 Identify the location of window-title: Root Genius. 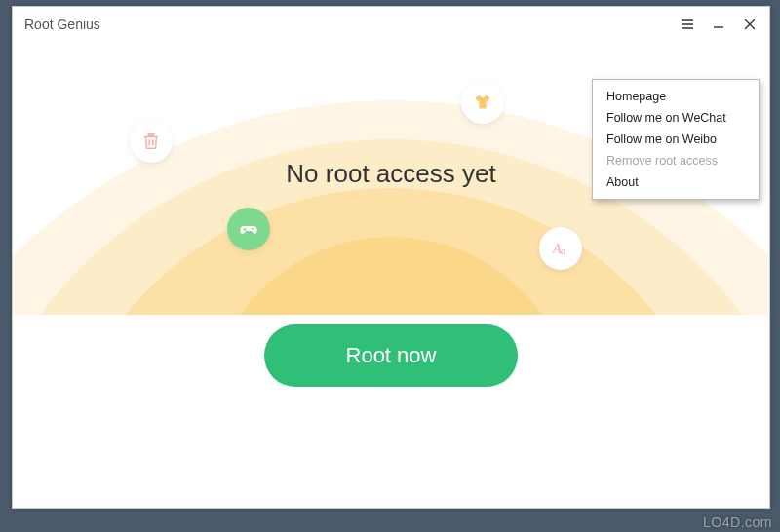
(62, 24).